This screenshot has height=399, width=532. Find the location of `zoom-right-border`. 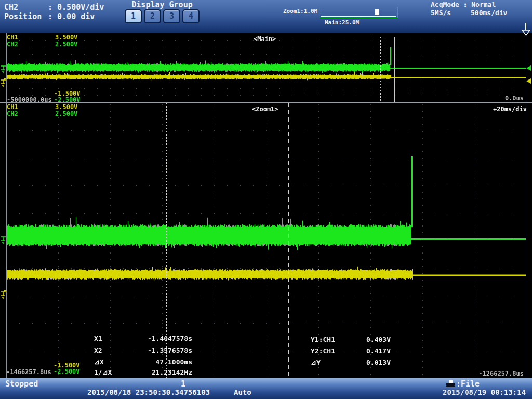

zoom-right-border is located at coordinates (526, 241).